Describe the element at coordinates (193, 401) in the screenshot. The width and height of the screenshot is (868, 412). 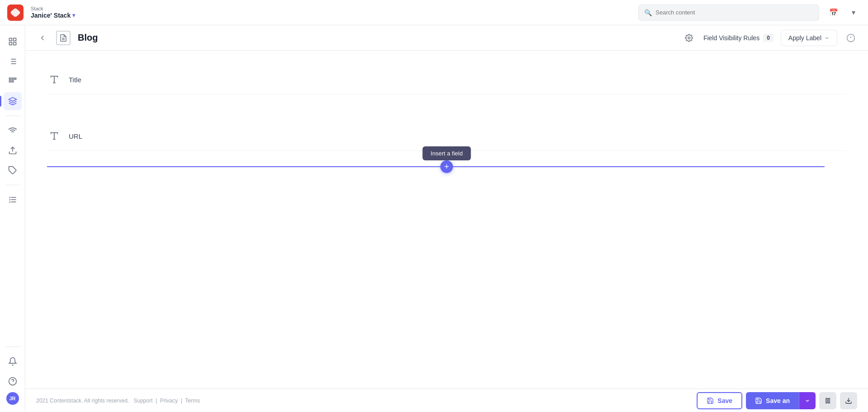
I see `footer-terms-link: Terms` at that location.